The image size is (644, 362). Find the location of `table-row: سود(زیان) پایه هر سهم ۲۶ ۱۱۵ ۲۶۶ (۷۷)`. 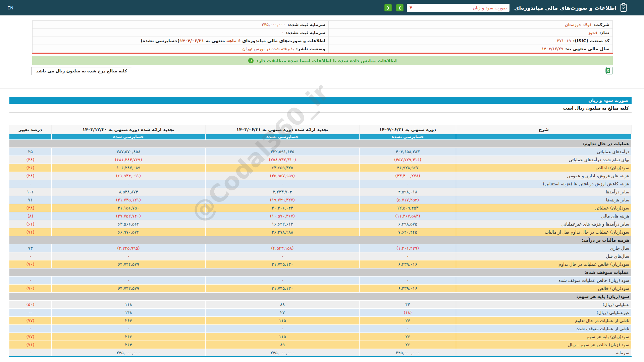

table-row: سود(زیان) پایه هر سهم ۲۶ ۱۱۵ ۲۶۶ (۷۷) is located at coordinates (321, 337).